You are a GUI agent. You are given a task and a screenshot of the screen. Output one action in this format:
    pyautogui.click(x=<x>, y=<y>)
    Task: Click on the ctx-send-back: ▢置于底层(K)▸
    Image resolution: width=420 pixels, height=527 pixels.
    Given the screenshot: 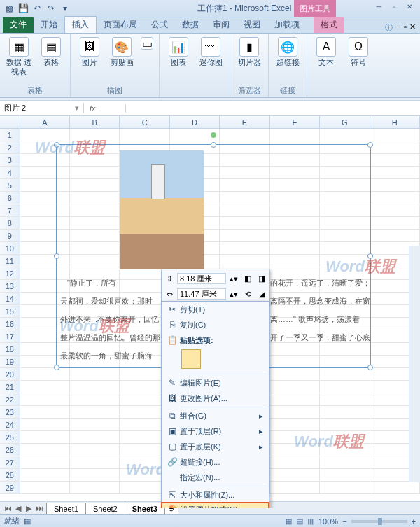 What is the action you would take?
    pyautogui.click(x=216, y=447)
    